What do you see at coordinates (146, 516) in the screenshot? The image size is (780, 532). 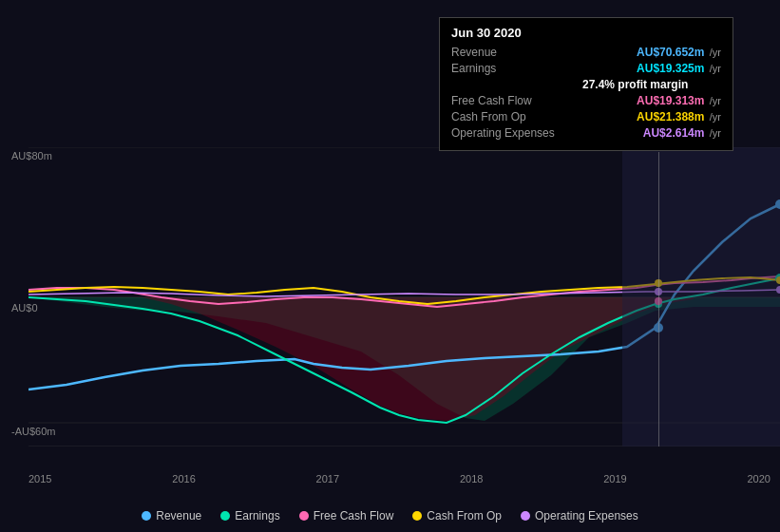 I see `legend-dot-revenue` at bounding box center [146, 516].